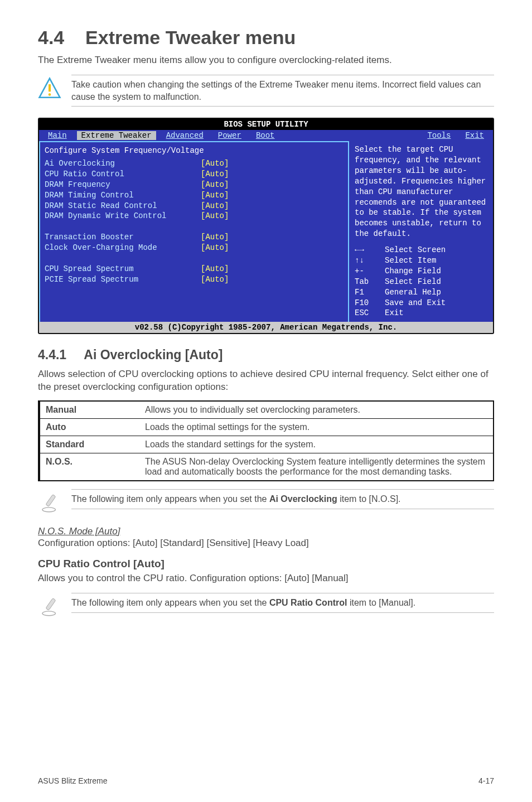 The width and height of the screenshot is (532, 802). Describe the element at coordinates (303, 499) in the screenshot. I see `note1-bold: Ai Overclocking` at that location.